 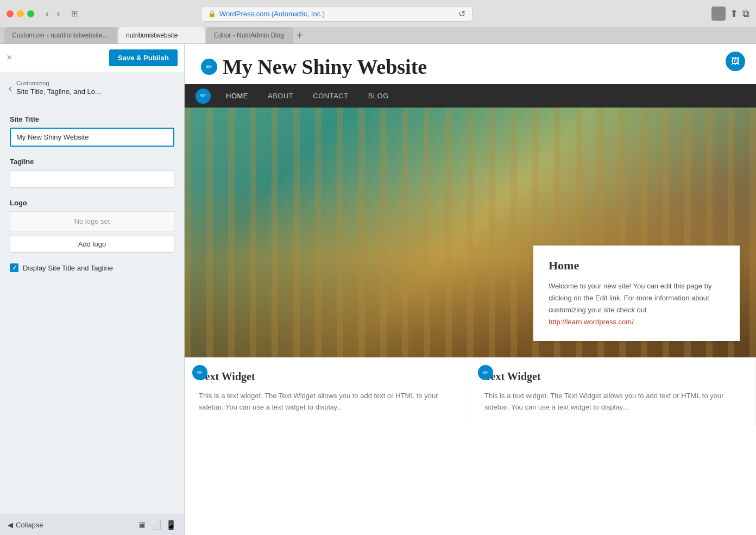 What do you see at coordinates (58, 14) in the screenshot?
I see `forward-button: ›` at bounding box center [58, 14].